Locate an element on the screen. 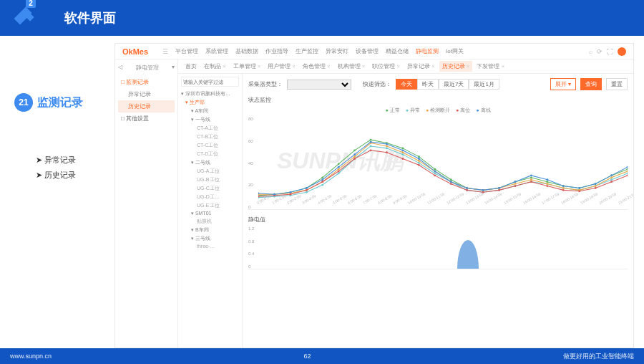  app-topbar: OkMes ☰ 平台管理系统管理基础数据作业指导生产监控异常安灯设备管理精益仓储… is located at coordinates (374, 52).